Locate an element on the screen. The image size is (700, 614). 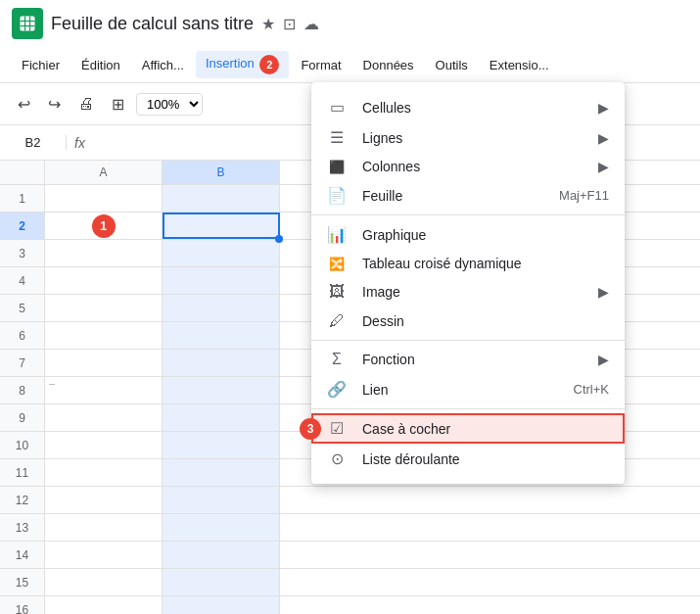
dessin-label: Dessin is located at coordinates (486, 321).